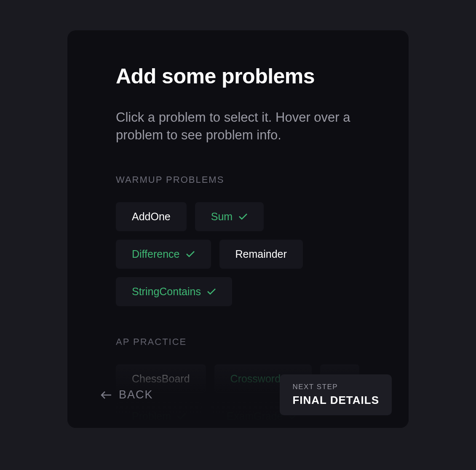 Image resolution: width=476 pixels, height=470 pixels. Describe the element at coordinates (336, 387) in the screenshot. I see `next-step-label: NEXT STEP` at that location.